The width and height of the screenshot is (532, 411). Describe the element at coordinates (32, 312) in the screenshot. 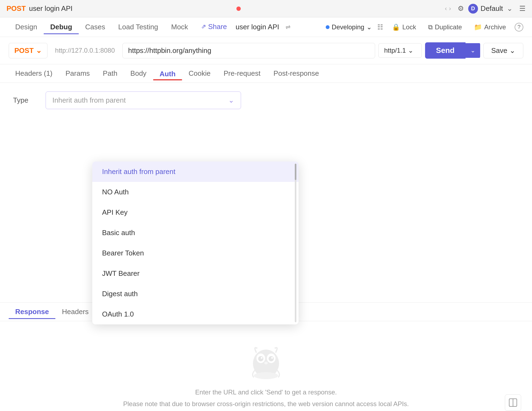

I see `resp-tab-response: Response` at that location.